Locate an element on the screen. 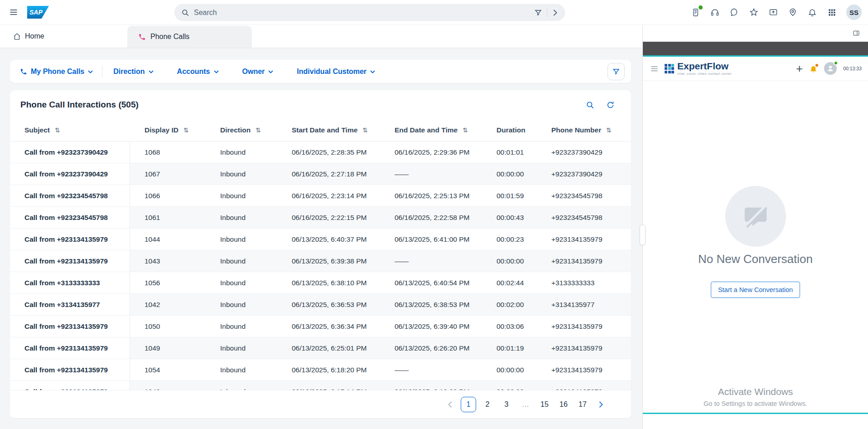 The width and height of the screenshot is (868, 429). pagination-page: 3 is located at coordinates (506, 405).